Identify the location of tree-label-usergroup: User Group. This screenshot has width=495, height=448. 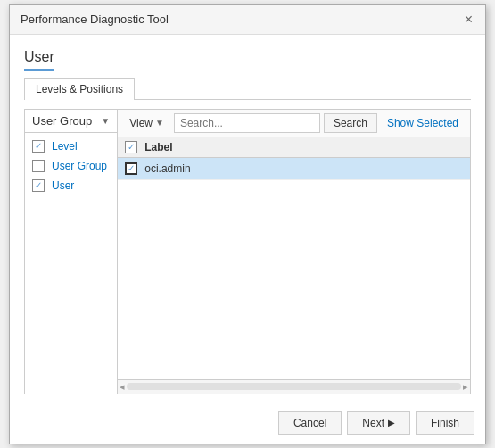
(79, 166).